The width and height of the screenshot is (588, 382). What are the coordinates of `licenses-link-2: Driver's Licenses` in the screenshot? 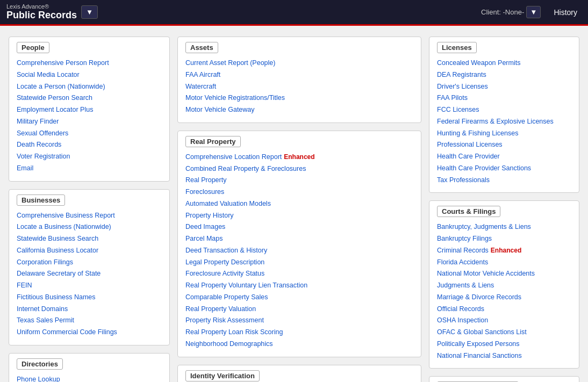 It's located at (504, 87).